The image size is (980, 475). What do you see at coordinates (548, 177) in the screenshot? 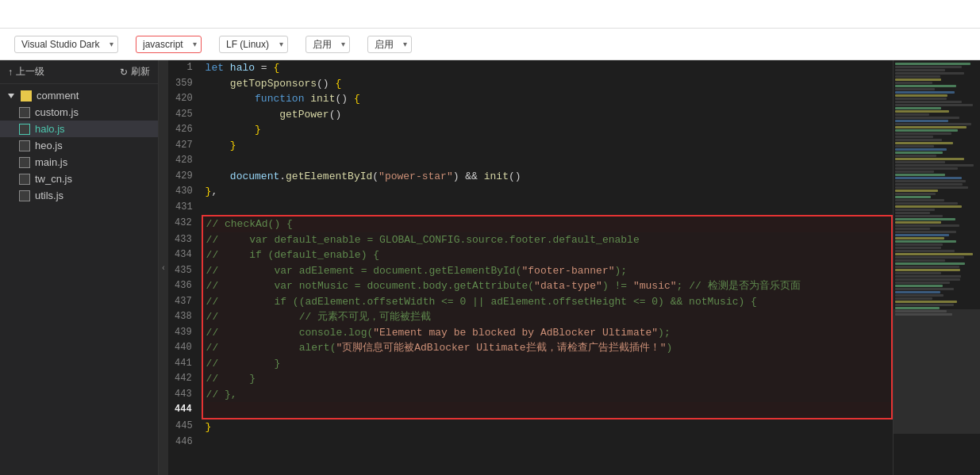
I see `line-code: document.getElementById("power-star") &&…` at bounding box center [548, 177].